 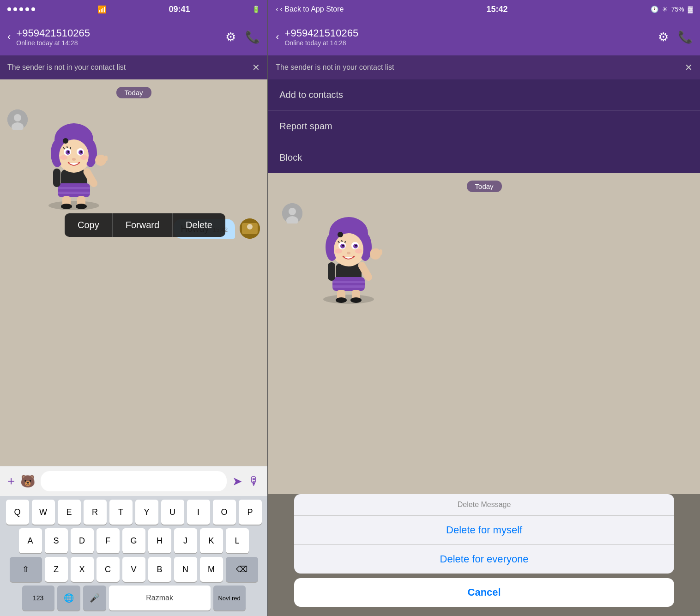 I want to click on delete-dialog: Delete Message Delete for myself Delete …, so click(x=484, y=555).